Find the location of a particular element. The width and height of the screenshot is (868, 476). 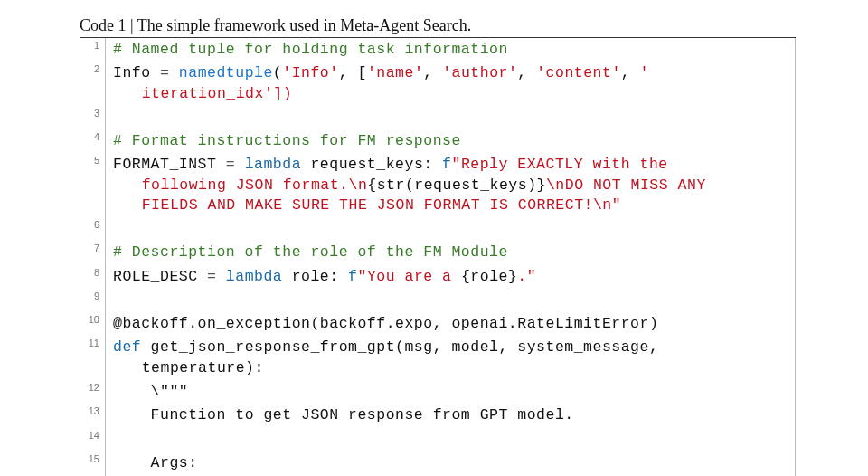

code-cell: ROLE_DESC = lambda role: f"You are a {ro… is located at coordinates (450, 277).